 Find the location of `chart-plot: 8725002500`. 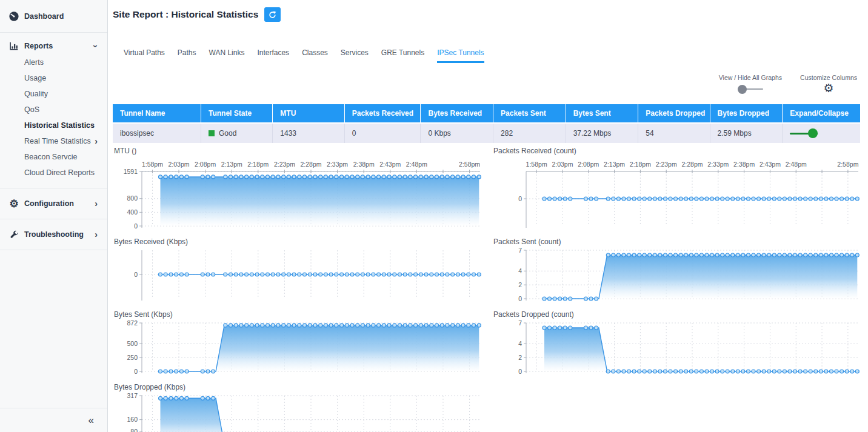

chart-plot: 8725002500 is located at coordinates (298, 348).